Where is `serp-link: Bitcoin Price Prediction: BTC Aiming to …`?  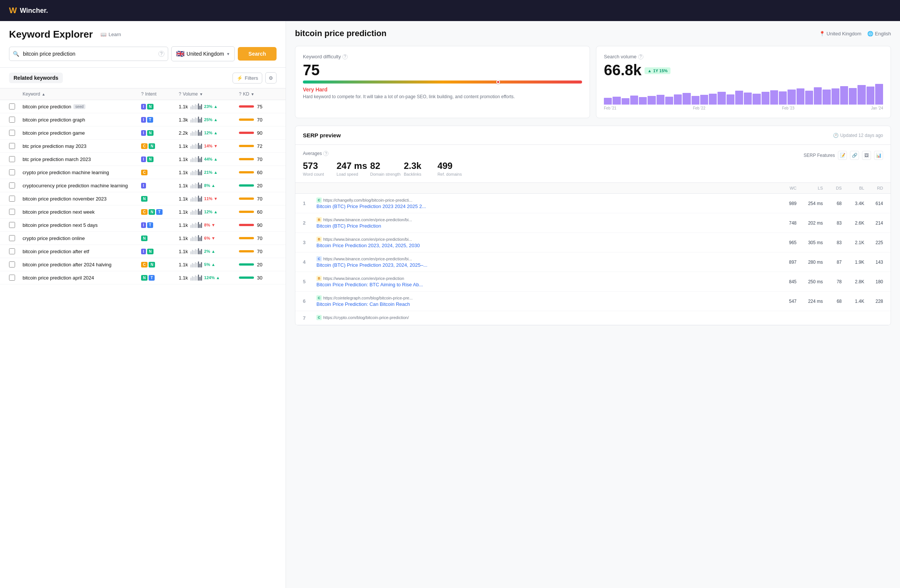
serp-link: Bitcoin Price Prediction: BTC Aiming to … is located at coordinates (545, 284).